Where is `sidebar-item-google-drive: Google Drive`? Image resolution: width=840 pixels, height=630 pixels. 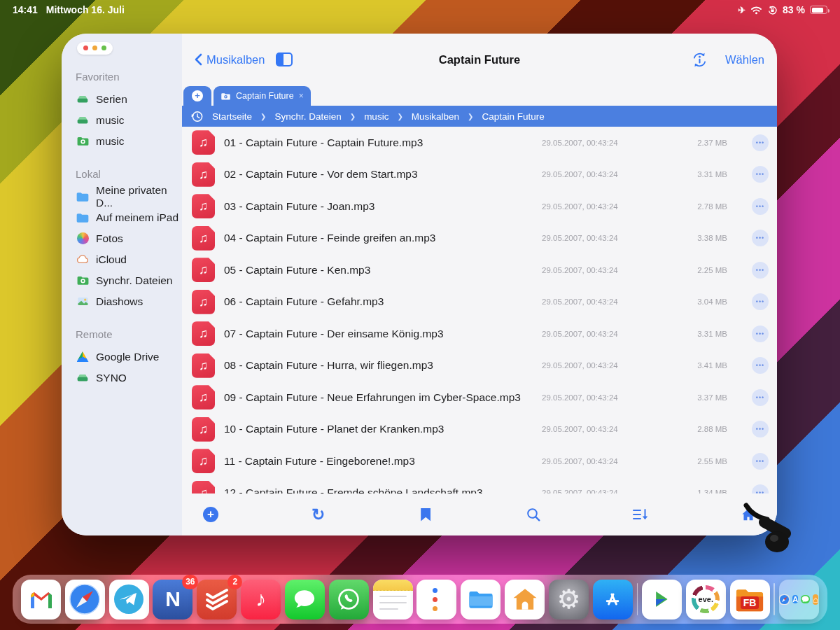 sidebar-item-google-drive: Google Drive is located at coordinates (129, 357).